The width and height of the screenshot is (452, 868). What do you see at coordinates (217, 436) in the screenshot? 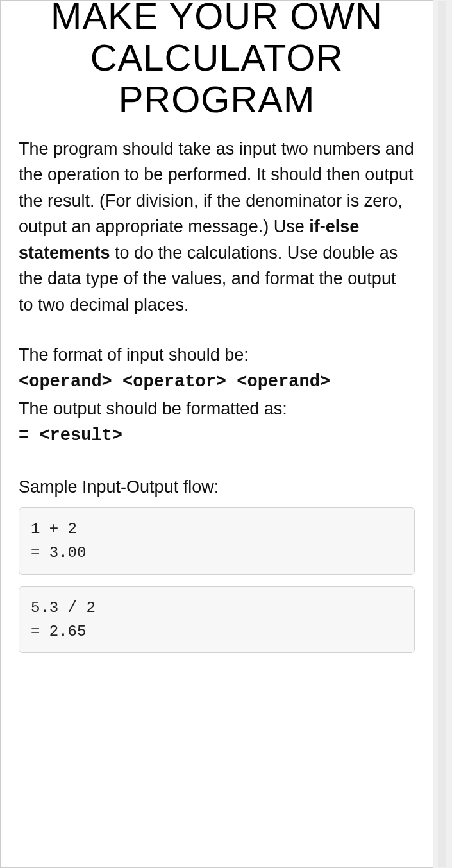
I see `output-format-value: = <result>` at bounding box center [217, 436].